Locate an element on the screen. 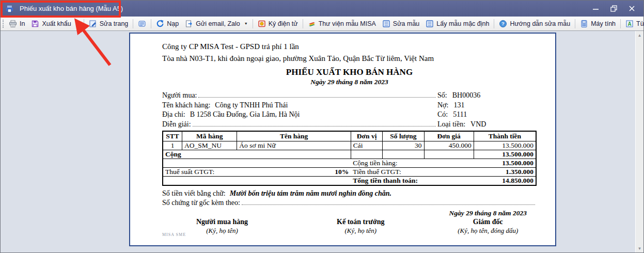 This screenshot has height=253, width=644. col-header: Tên hàng is located at coordinates (294, 136).